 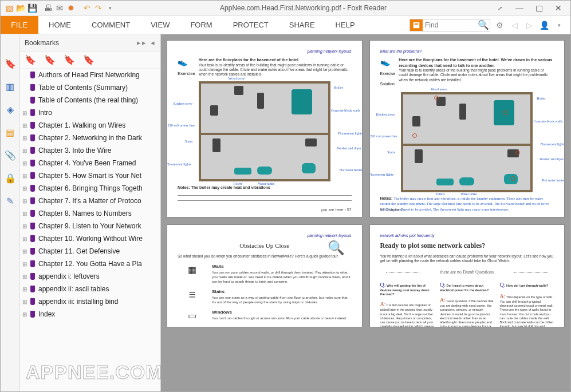 What do you see at coordinates (450, 25) in the screenshot?
I see `search-box: 🔍` at bounding box center [450, 25].